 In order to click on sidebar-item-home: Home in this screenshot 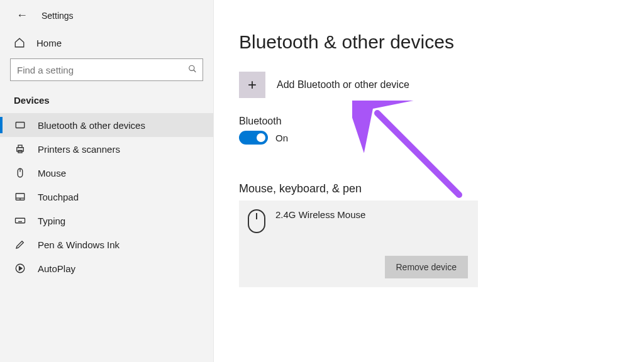, I will do `click(107, 44)`.